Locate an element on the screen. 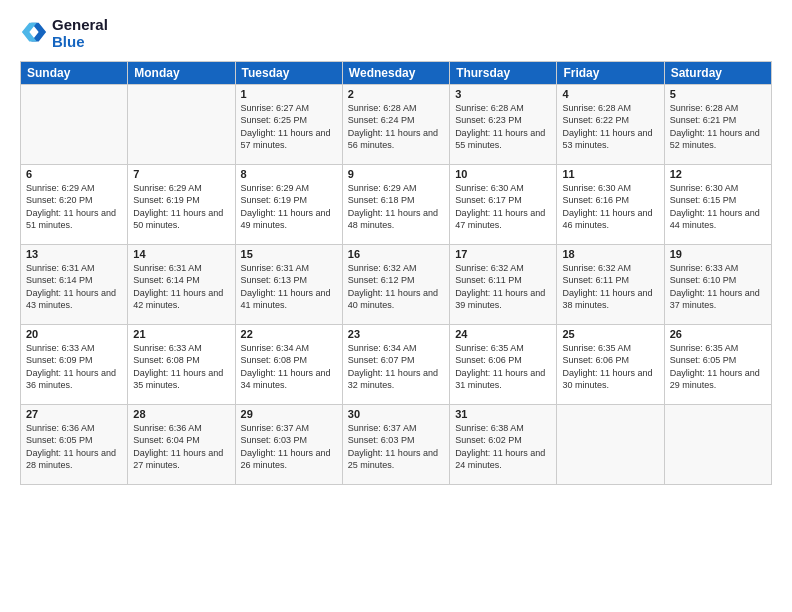 The height and width of the screenshot is (612, 792). day-number: 12 is located at coordinates (718, 174).